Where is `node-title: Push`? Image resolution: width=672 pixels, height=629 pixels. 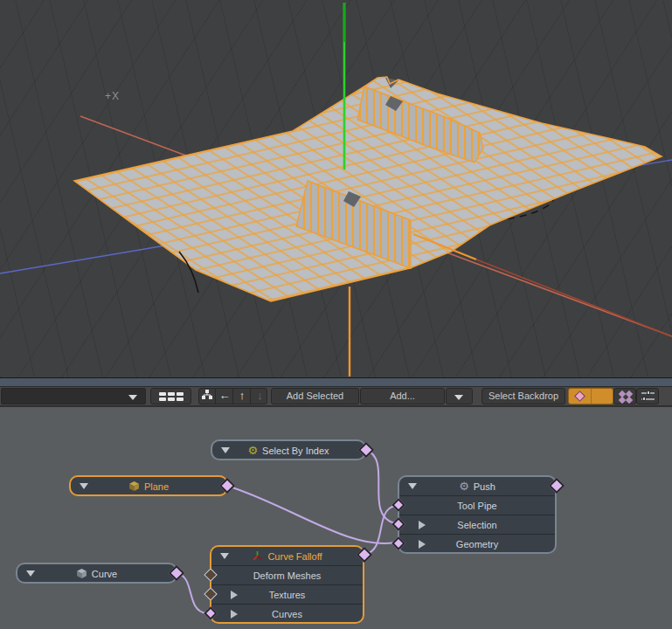 node-title: Push is located at coordinates (484, 487).